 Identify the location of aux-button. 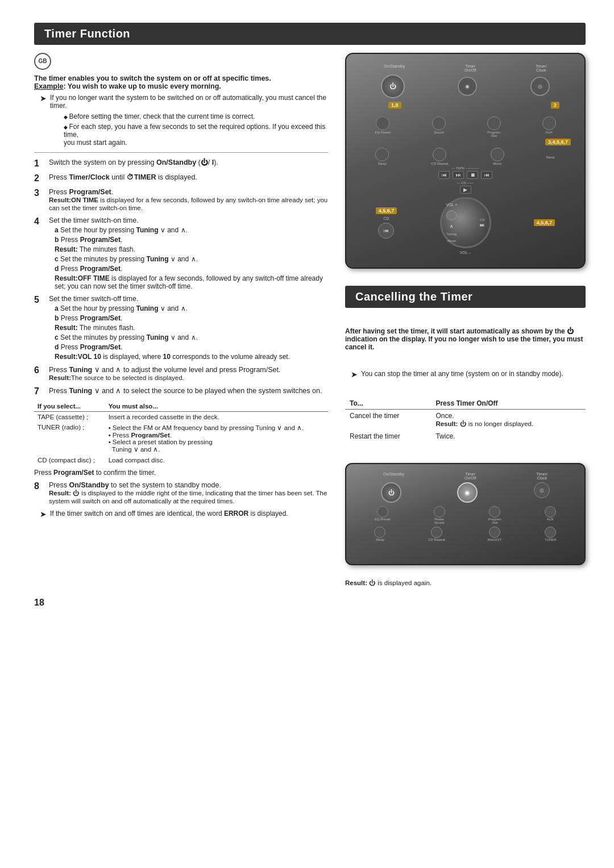
(549, 123).